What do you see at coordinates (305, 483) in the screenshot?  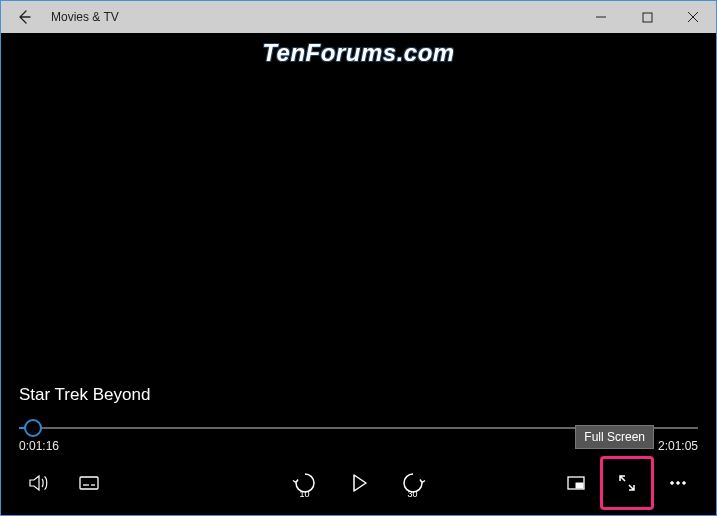 I see `skip-back-button: 10` at bounding box center [305, 483].